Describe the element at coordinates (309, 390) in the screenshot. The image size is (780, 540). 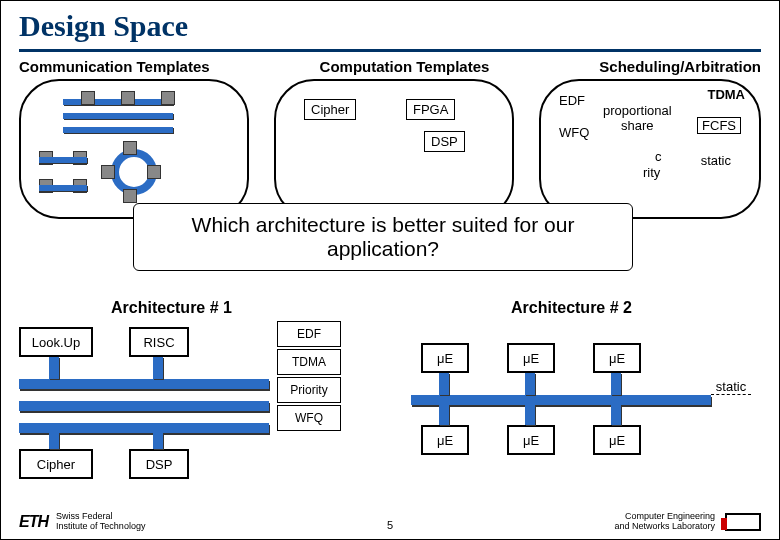
I see `sched-priority: Priority` at that location.